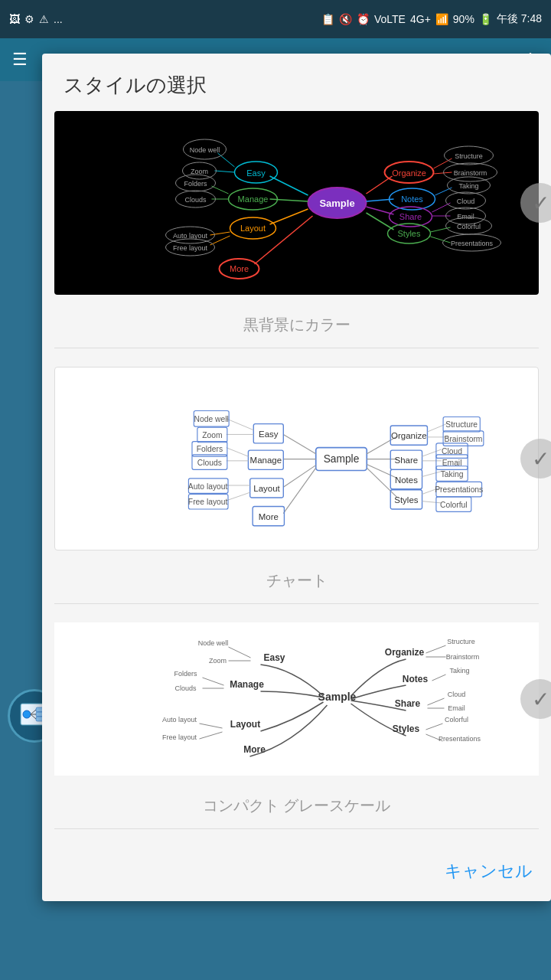 The image size is (551, 980). Describe the element at coordinates (460, 739) in the screenshot. I see `svg-text: Presentations` at that location.